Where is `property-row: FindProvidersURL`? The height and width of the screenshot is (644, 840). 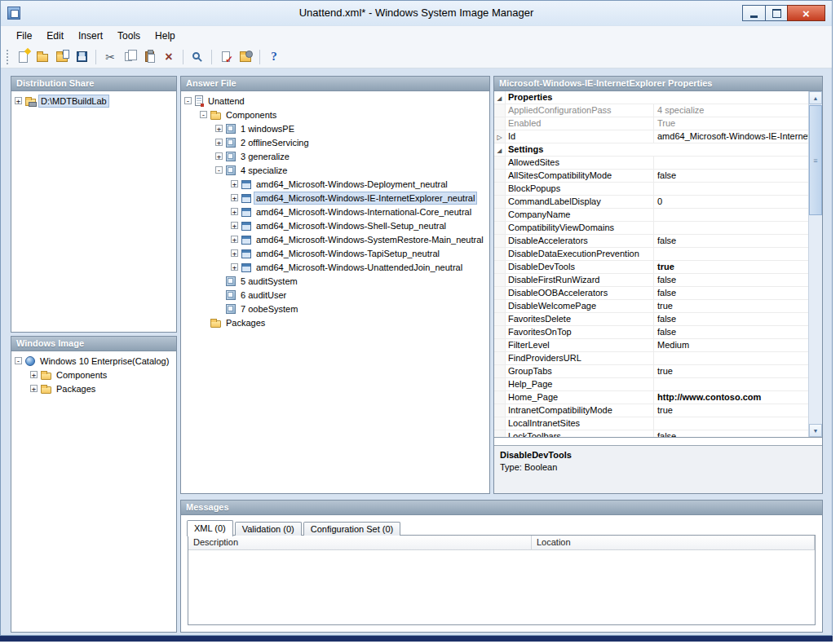
property-row: FindProvidersURL is located at coordinates (651, 359).